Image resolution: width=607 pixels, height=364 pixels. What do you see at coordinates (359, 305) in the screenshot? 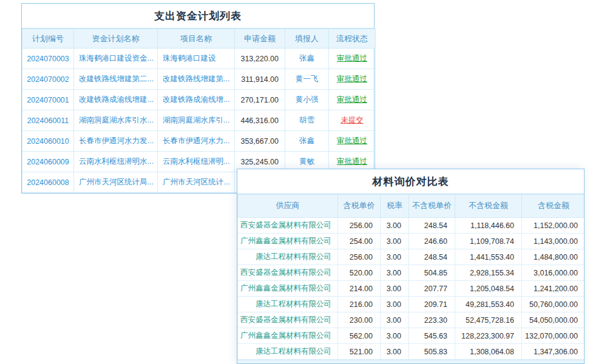
I see `price-incl-tax-value: 216.00` at bounding box center [359, 305].